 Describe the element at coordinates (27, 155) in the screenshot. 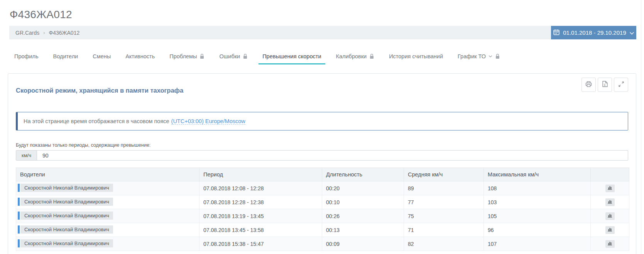

I see `threshold-unit-label: км/ч` at that location.